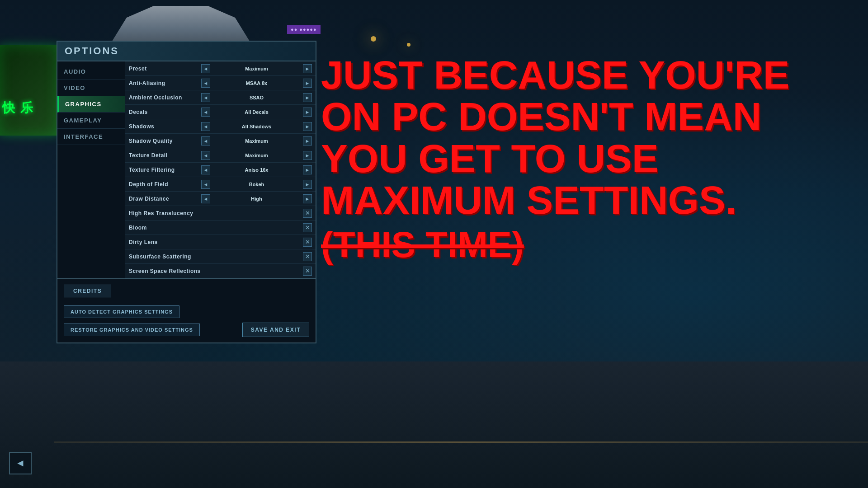  What do you see at coordinates (594, 245) in the screenshot?
I see `overlay-line5: (THIS TIME)` at bounding box center [594, 245].